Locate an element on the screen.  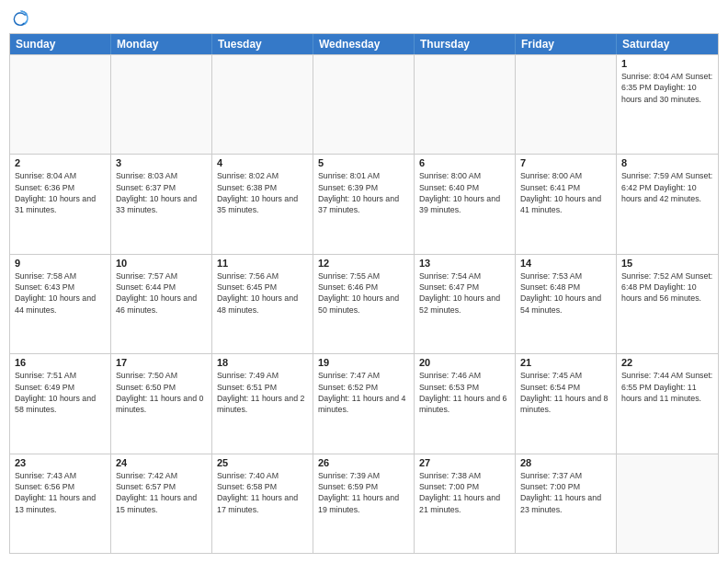
day-info: Sunrise: 7:52 AM Sunset: 6:48 PM Dayligh… is located at coordinates (667, 287).